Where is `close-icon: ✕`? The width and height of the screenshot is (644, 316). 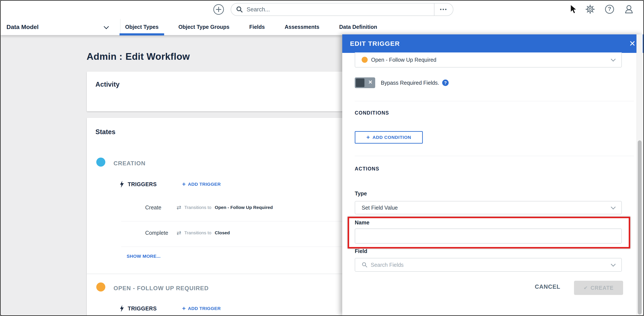
close-icon: ✕ is located at coordinates (632, 43).